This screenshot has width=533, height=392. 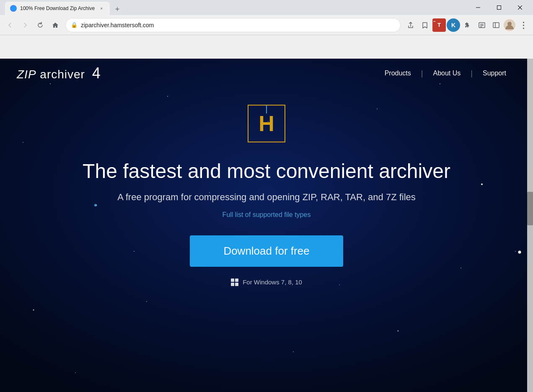 I want to click on bookmark-button, so click(x=425, y=25).